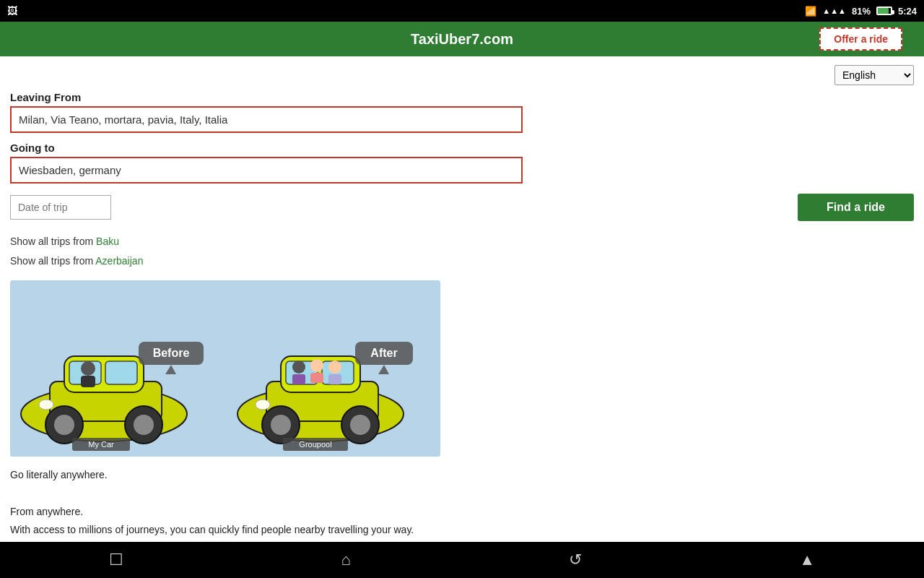  I want to click on clock: 5:24, so click(907, 12).